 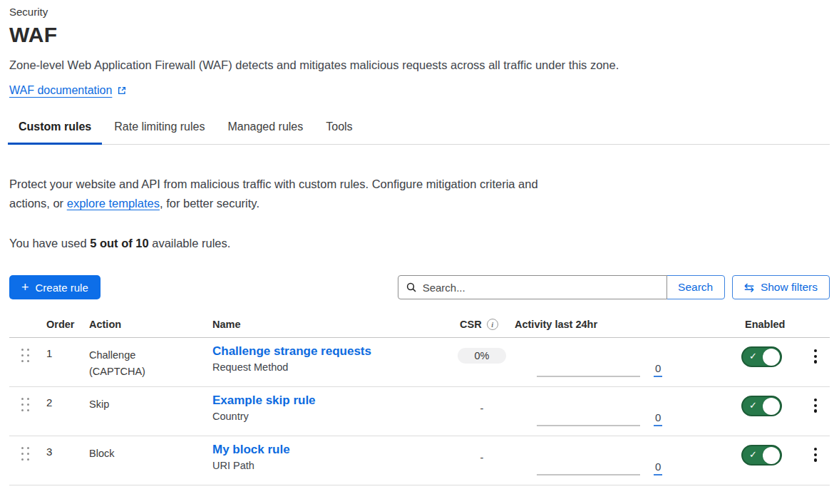 What do you see at coordinates (419, 412) in the screenshot?
I see `table-row: 2 Skip Example skip rule Country - 0 ✓` at bounding box center [419, 412].